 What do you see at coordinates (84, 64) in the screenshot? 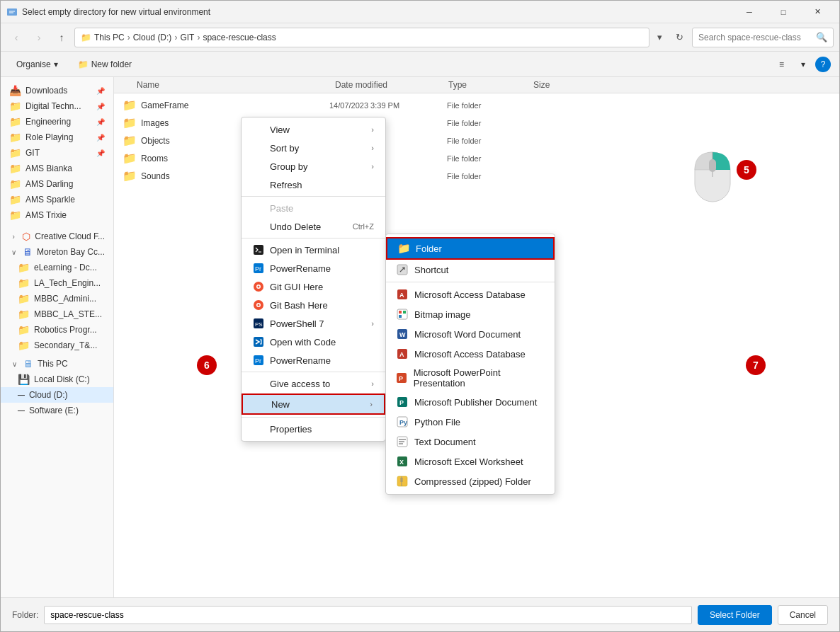
I see `new-folder-icon: 📁` at bounding box center [84, 64].